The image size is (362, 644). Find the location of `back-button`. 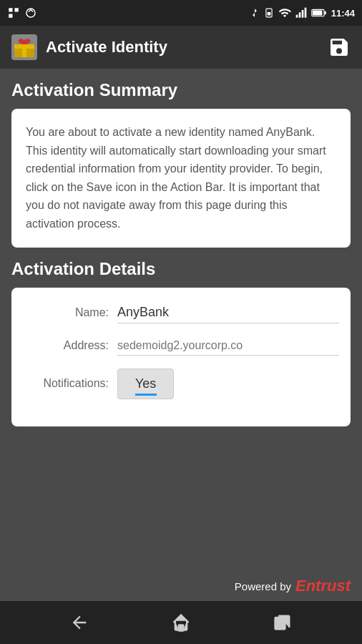

back-button is located at coordinates (79, 623).